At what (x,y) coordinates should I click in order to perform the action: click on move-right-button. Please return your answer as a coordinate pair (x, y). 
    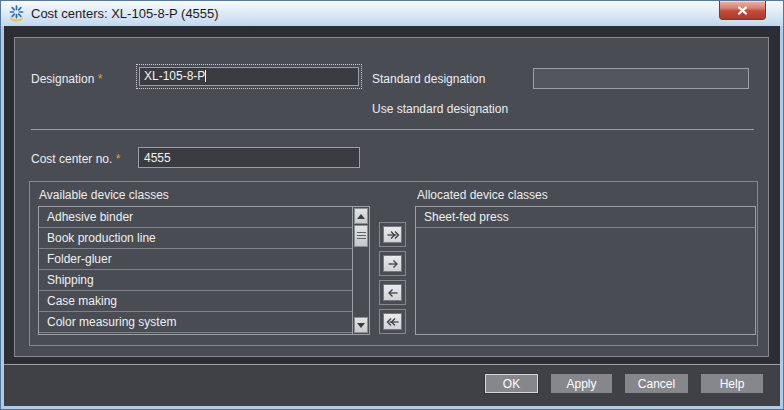
    Looking at the image, I should click on (392, 264).